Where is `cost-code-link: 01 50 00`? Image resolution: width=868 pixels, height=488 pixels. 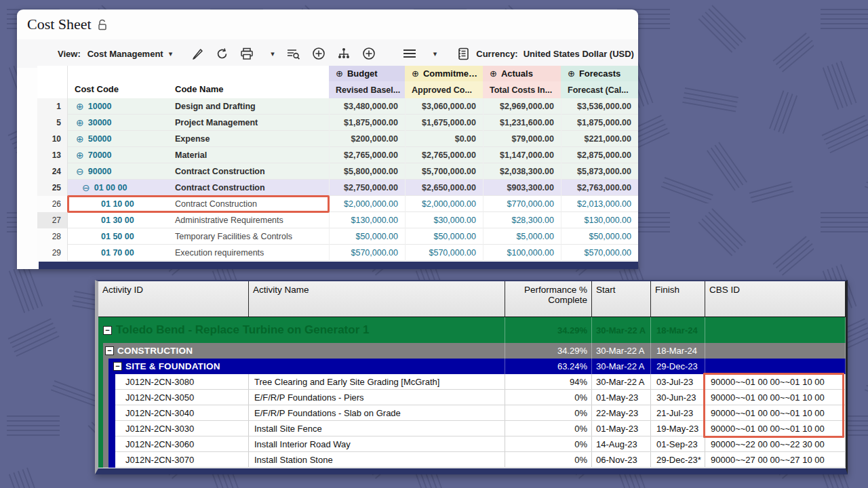 cost-code-link: 01 50 00 is located at coordinates (118, 237).